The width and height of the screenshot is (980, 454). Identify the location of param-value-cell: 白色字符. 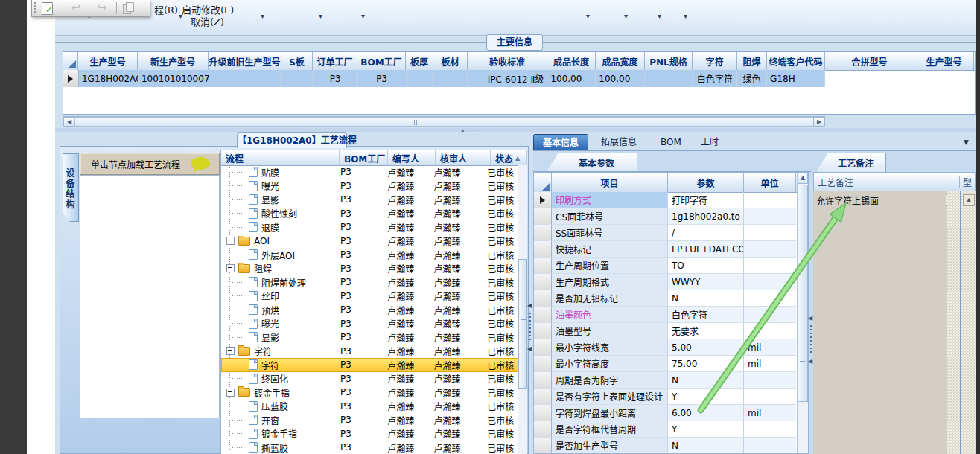
(706, 315).